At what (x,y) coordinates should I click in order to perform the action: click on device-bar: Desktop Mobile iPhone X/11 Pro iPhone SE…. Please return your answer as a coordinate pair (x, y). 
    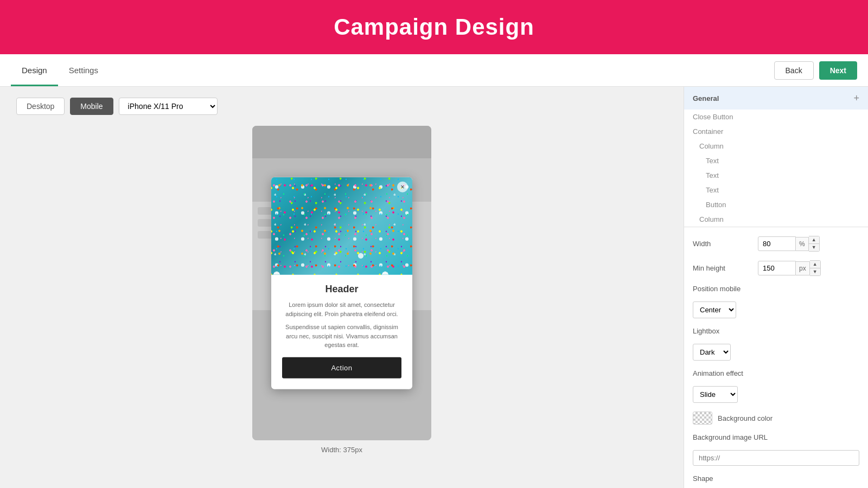
    Looking at the image, I should click on (117, 106).